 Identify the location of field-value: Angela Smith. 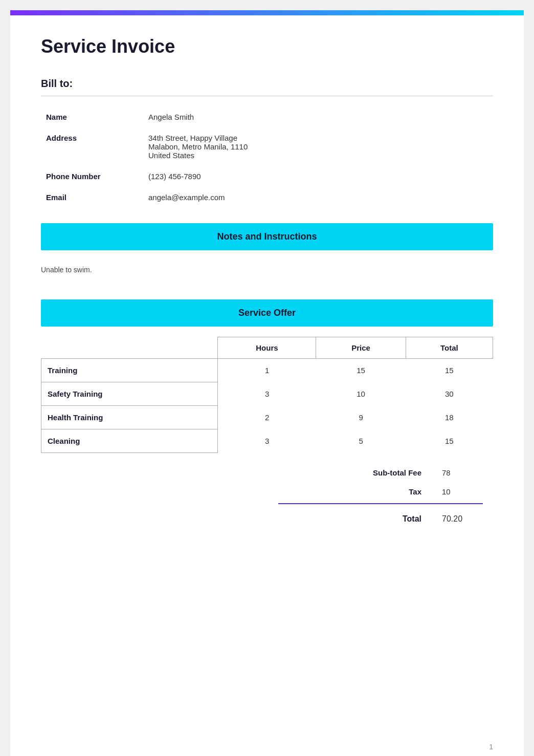
(318, 117).